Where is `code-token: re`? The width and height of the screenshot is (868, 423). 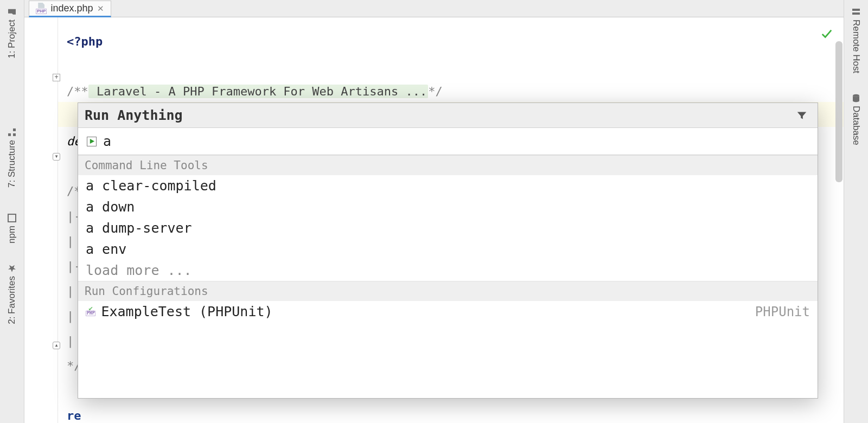 code-token: re is located at coordinates (74, 415).